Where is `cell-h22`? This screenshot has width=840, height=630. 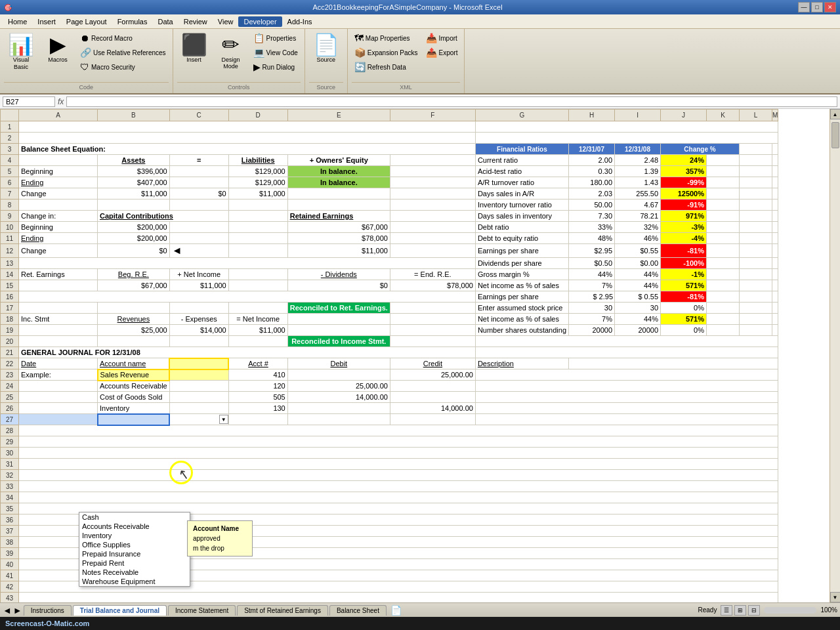 cell-h22 is located at coordinates (673, 364).